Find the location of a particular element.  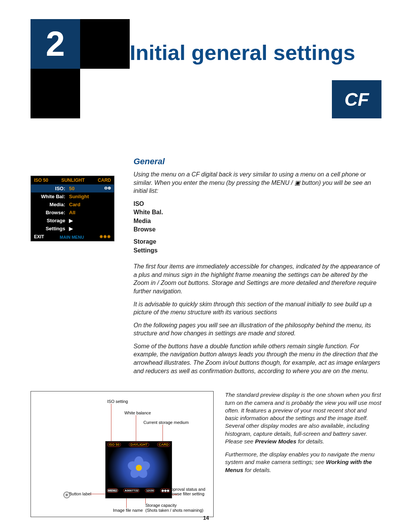

para-2: It is advisable to quickly skim through … is located at coordinates (258, 309).